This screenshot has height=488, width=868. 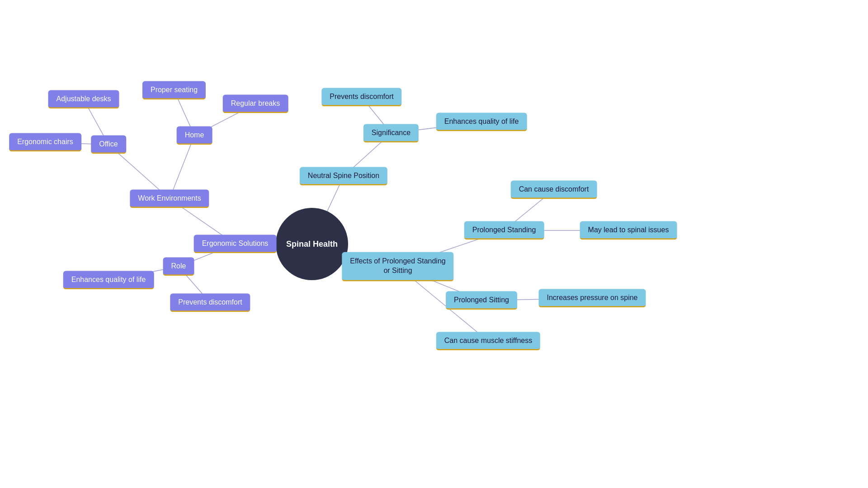 I want to click on node-label-regular_breaks: Regular breaks, so click(x=256, y=104).